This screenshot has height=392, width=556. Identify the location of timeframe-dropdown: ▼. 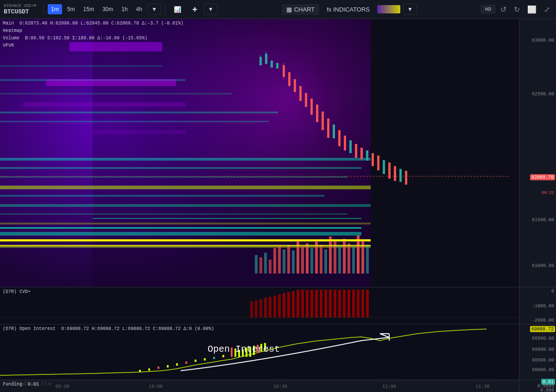
(154, 9).